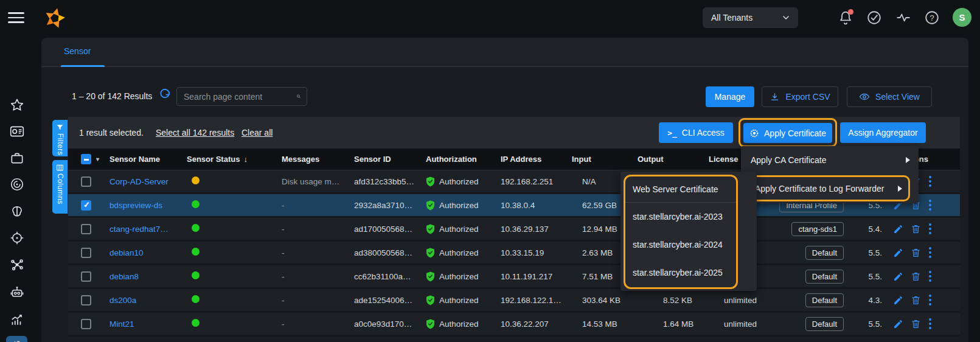  What do you see at coordinates (828, 189) in the screenshot?
I see `menu-item-apply-certificate-log-forwarder: Apply Certificate to Log Forwarder` at bounding box center [828, 189].